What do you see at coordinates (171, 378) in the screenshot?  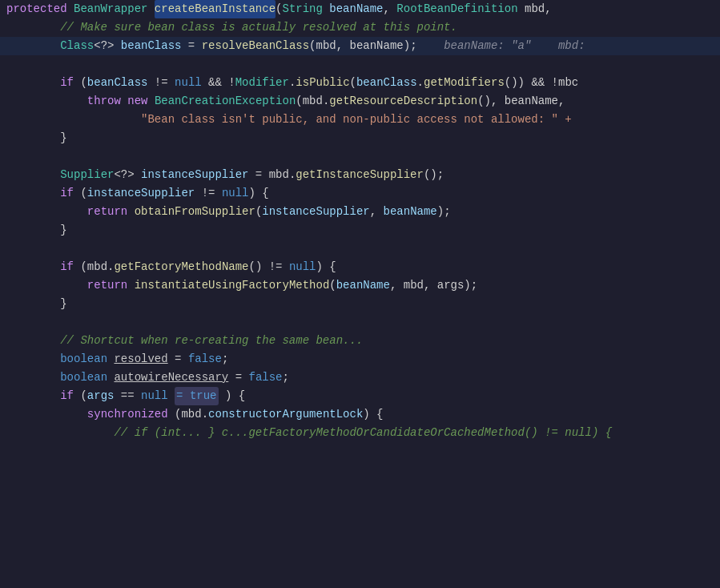 I see `token-annotation: autowireNecessary` at bounding box center [171, 378].